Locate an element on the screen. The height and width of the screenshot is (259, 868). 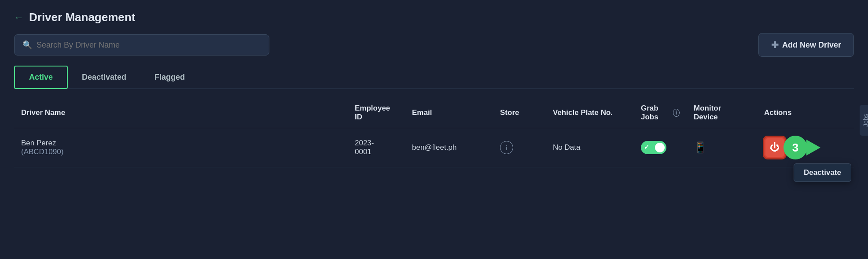
col-store: Store is located at coordinates (519, 113).